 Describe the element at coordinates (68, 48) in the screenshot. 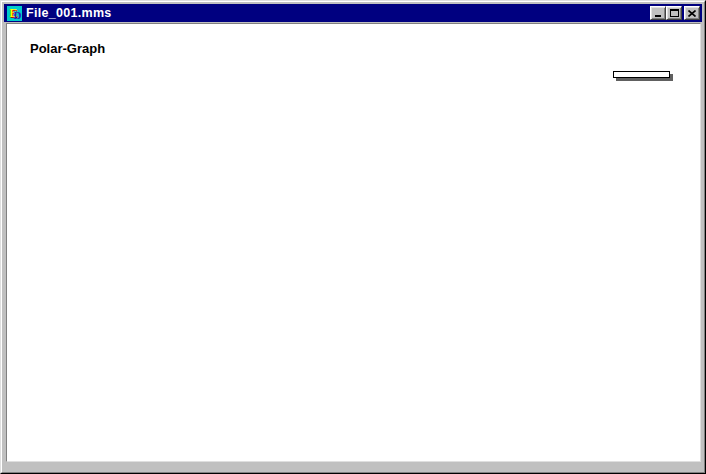

I see `page-title: Polar-Graph` at that location.